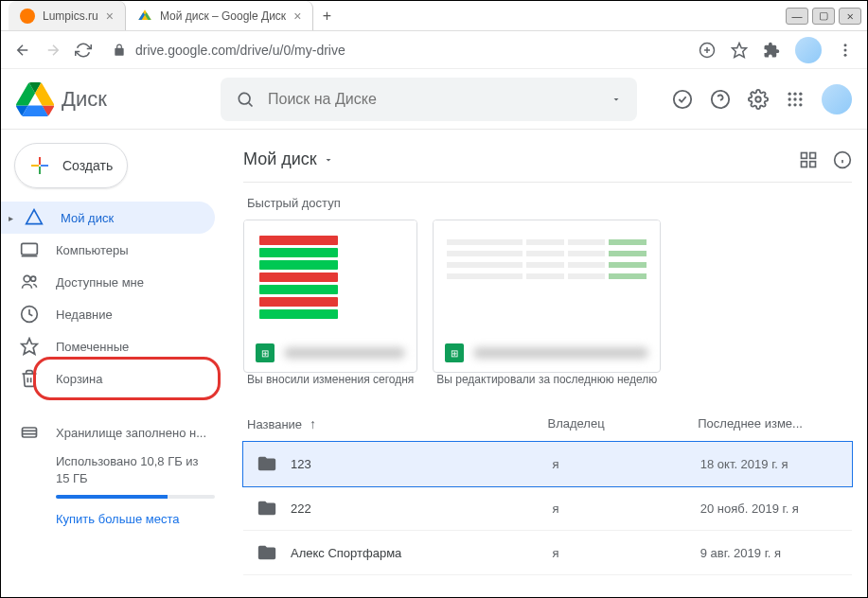 Image resolution: width=868 pixels, height=598 pixels. I want to click on info-icon, so click(842, 160).